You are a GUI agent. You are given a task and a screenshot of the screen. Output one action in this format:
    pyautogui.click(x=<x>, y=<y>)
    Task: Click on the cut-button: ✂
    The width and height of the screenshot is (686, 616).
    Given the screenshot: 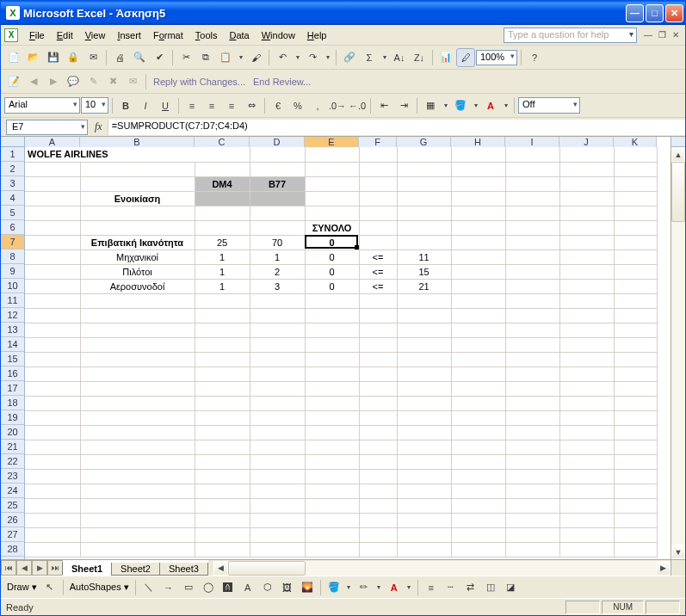 What is the action you would take?
    pyautogui.click(x=186, y=58)
    